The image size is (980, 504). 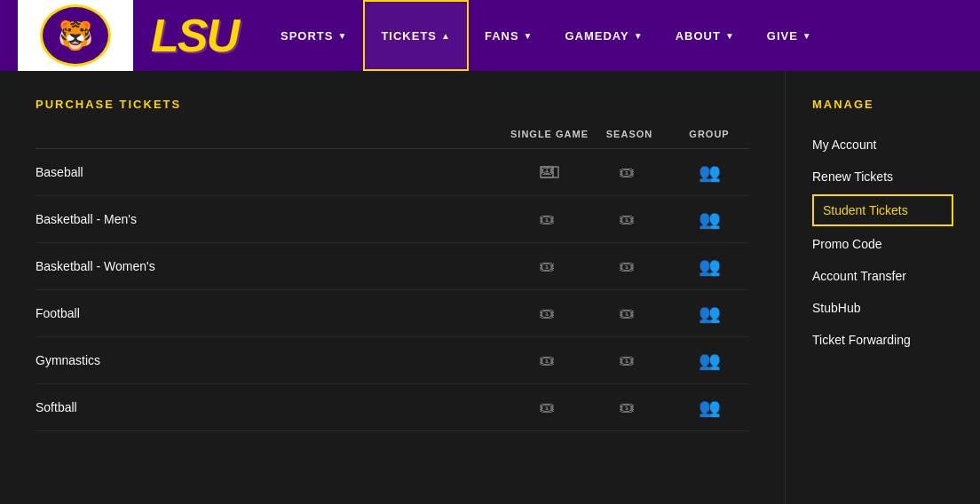 I want to click on manage-item-my-account: My Account, so click(x=882, y=145).